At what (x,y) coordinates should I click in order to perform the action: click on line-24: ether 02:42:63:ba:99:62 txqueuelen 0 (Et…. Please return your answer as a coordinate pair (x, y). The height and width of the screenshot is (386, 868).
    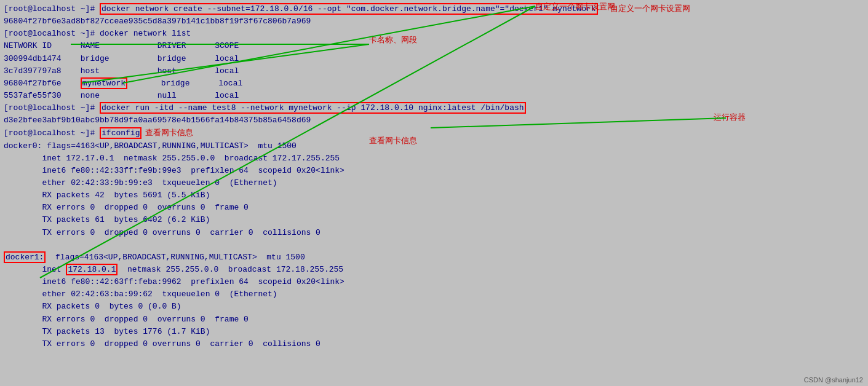
    Looking at the image, I should click on (434, 294).